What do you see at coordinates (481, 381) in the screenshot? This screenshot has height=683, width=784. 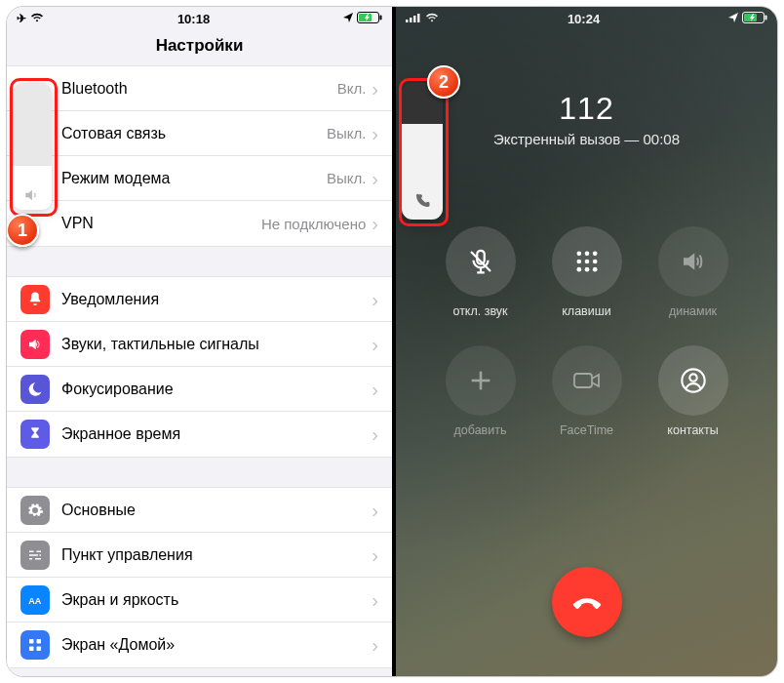 I see `plus-icon` at bounding box center [481, 381].